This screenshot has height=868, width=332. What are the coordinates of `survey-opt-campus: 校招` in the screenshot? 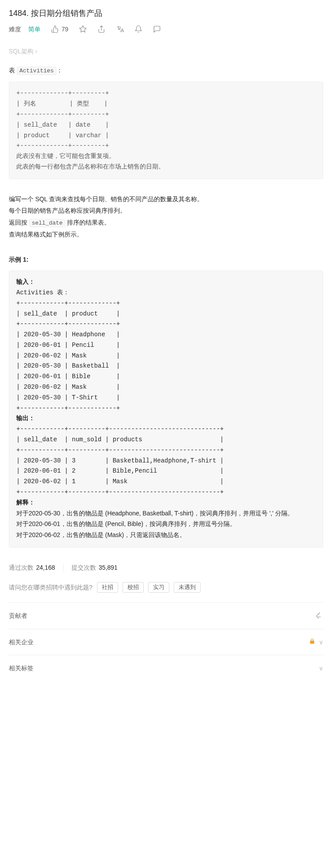 It's located at (133, 587).